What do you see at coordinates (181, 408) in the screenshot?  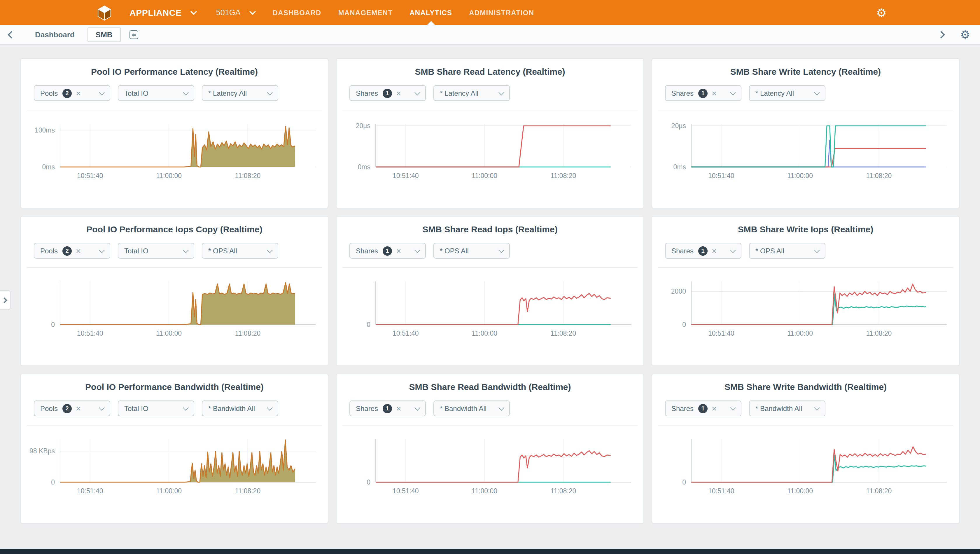 I see `filter-row: Pools2×Total IO* Bandwidth All` at bounding box center [181, 408].